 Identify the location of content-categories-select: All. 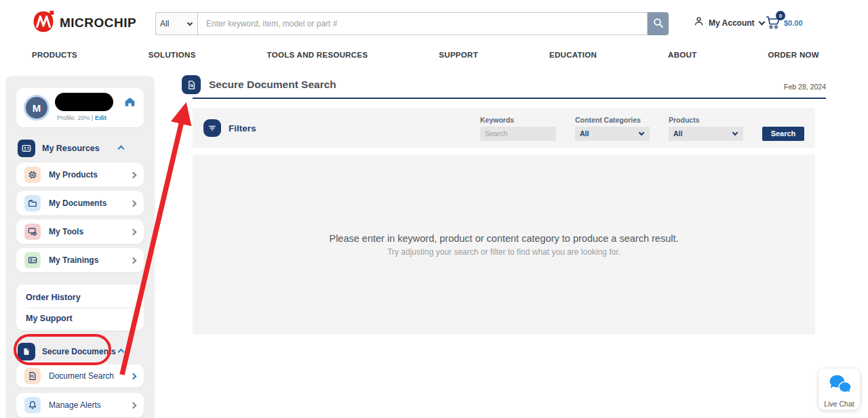
(612, 134).